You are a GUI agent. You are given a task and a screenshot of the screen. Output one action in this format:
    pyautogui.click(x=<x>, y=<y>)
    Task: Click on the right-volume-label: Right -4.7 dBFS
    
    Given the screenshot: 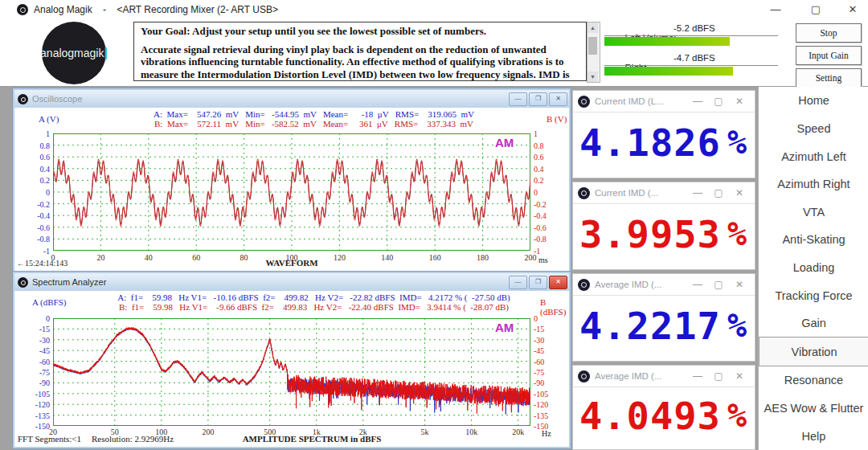 What is the action you would take?
    pyautogui.click(x=691, y=59)
    